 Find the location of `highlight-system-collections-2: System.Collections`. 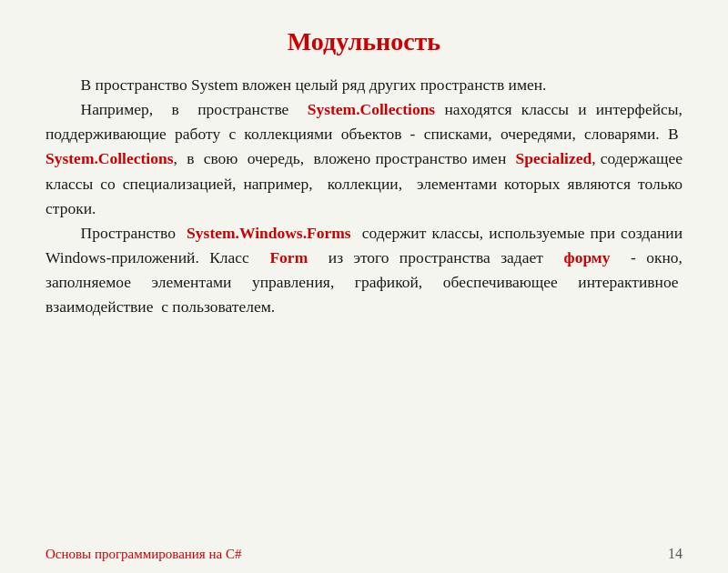

highlight-system-collections-2: System.Collections is located at coordinates (109, 158).